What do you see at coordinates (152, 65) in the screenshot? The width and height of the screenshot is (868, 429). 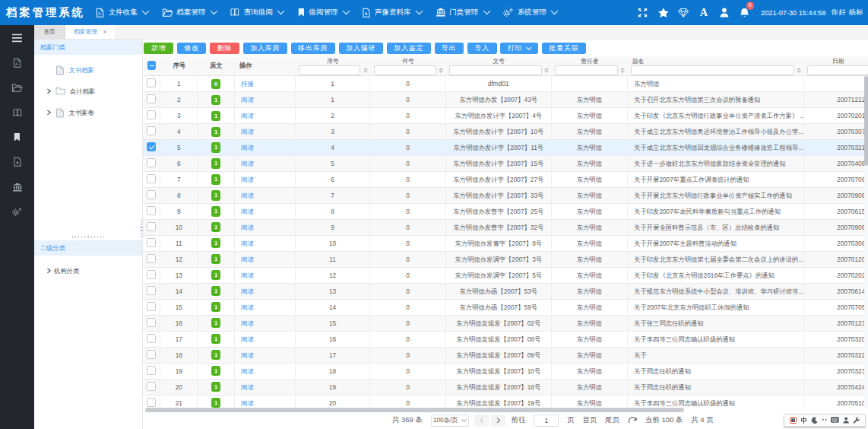 I see `select-all-checkbox` at bounding box center [152, 65].